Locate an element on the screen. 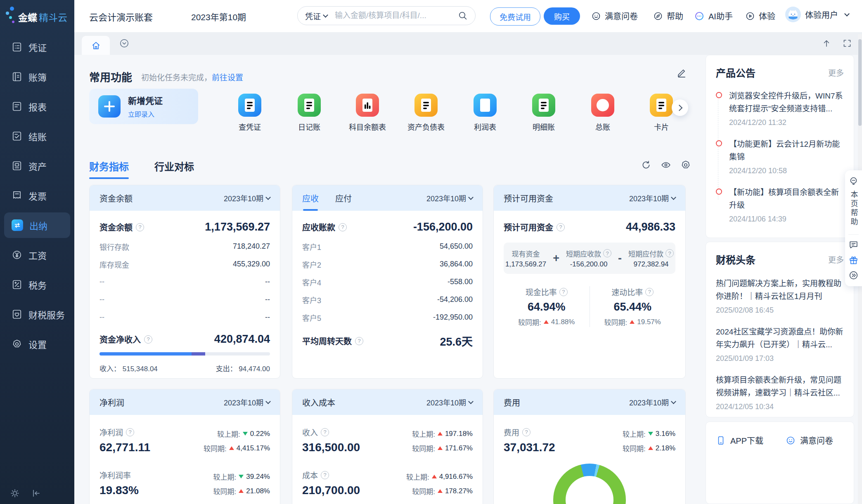 The image size is (862, 504). demo-link: 体验 is located at coordinates (760, 16).